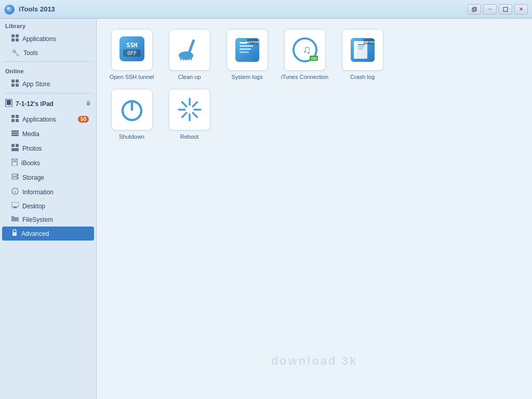 The image size is (532, 399). What do you see at coordinates (48, 134) in the screenshot?
I see `sidebar-item-media: Media` at bounding box center [48, 134].